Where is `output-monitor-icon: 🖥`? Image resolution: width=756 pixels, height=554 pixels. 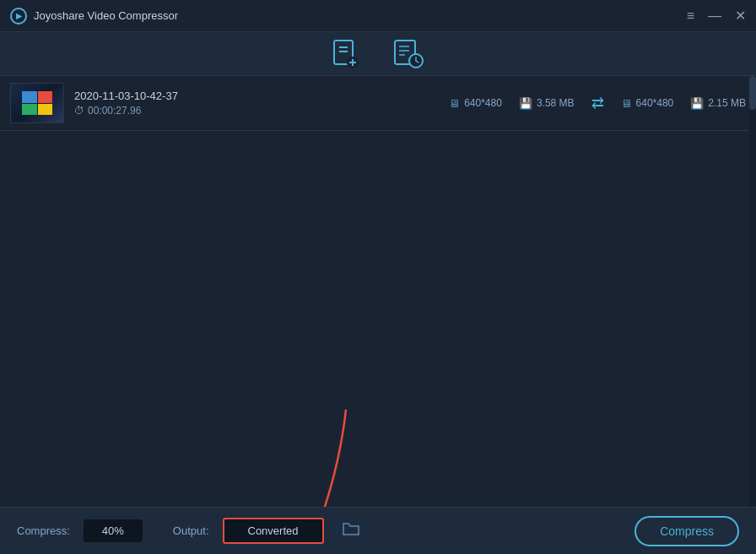
output-monitor-icon: 🖥 is located at coordinates (626, 103).